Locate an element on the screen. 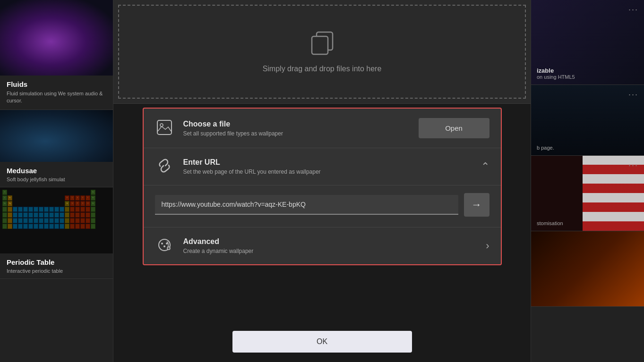  advanced-info: Advanced Create a dynamic wallpaper is located at coordinates (330, 246).